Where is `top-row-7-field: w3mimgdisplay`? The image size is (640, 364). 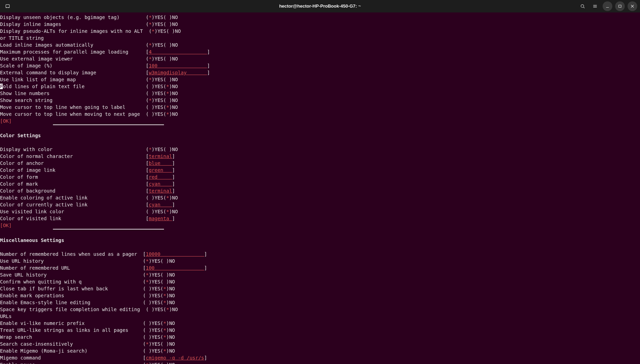 top-row-7-field: w3mimgdisplay is located at coordinates (178, 73).